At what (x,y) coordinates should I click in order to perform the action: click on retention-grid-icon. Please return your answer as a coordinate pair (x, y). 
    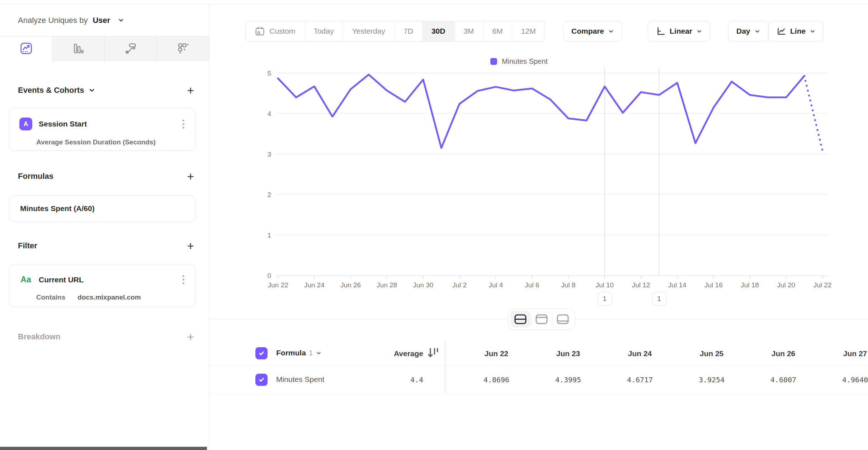
    Looking at the image, I should click on (183, 49).